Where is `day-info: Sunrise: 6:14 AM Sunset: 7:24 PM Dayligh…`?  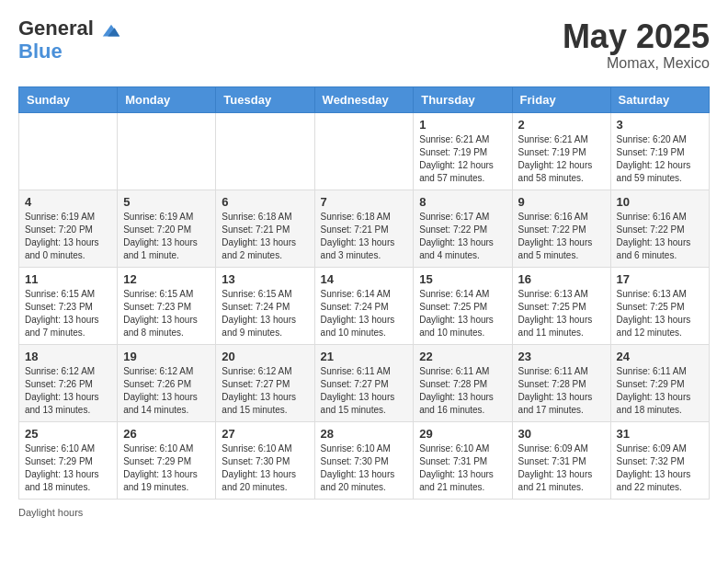 day-info: Sunrise: 6:14 AM Sunset: 7:24 PM Dayligh… is located at coordinates (364, 314).